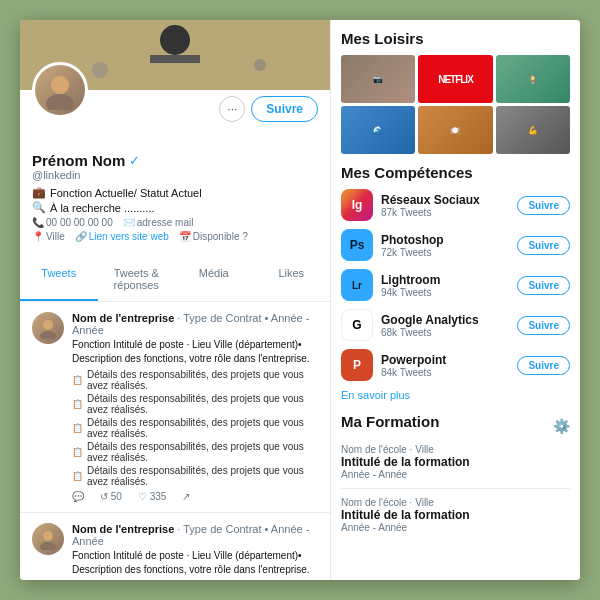 The width and height of the screenshot is (600, 600). What do you see at coordinates (533, 79) in the screenshot?
I see `loisir-item: 🍹` at bounding box center [533, 79].